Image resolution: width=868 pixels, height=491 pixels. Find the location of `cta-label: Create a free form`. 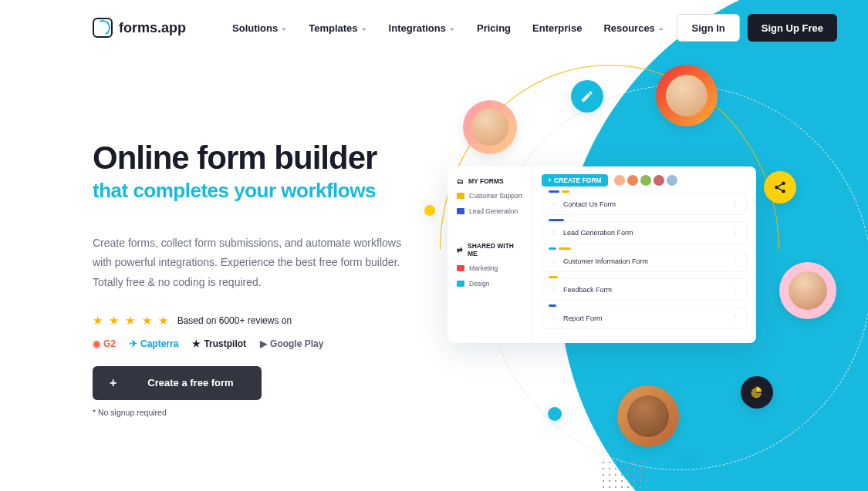

cta-label: Create a free form is located at coordinates (190, 382).